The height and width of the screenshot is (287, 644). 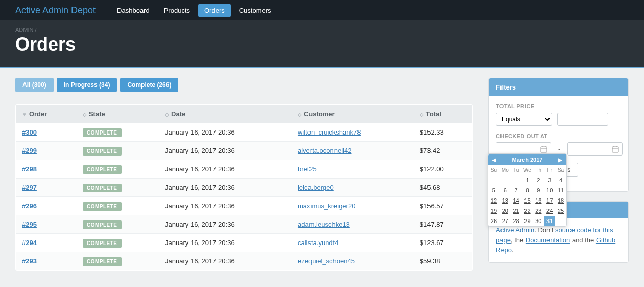 I want to click on day-cell: 7, so click(x=516, y=190).